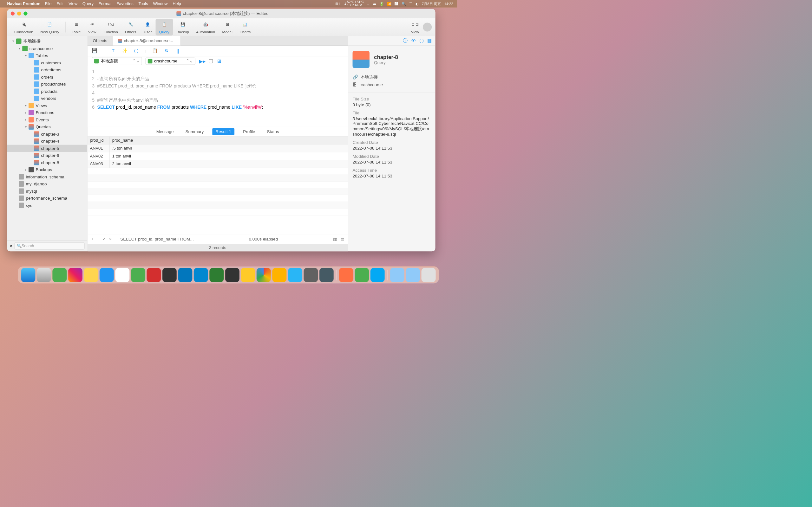 Image resolution: width=812 pixels, height=507 pixels. Describe the element at coordinates (60, 4) in the screenshot. I see `menu-edit: Edit` at that location.